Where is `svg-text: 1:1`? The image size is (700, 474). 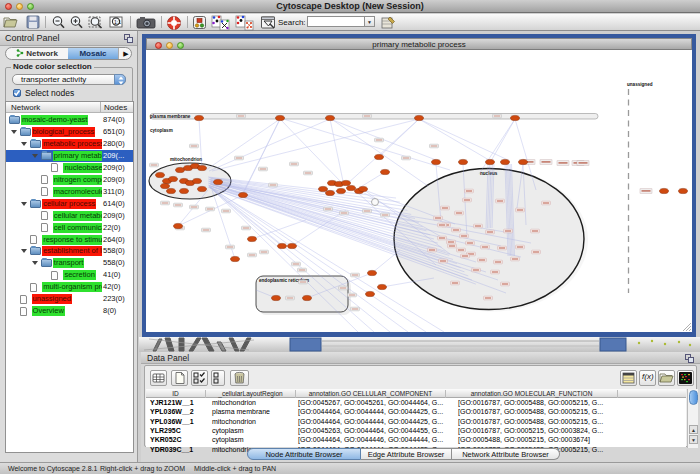 svg-text: 1:1 is located at coordinates (118, 22).